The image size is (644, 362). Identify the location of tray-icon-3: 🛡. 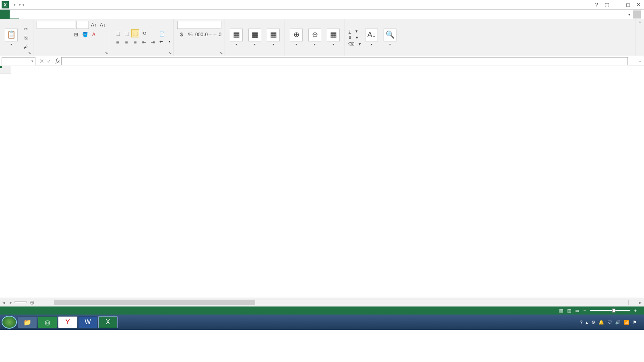
(609, 322).